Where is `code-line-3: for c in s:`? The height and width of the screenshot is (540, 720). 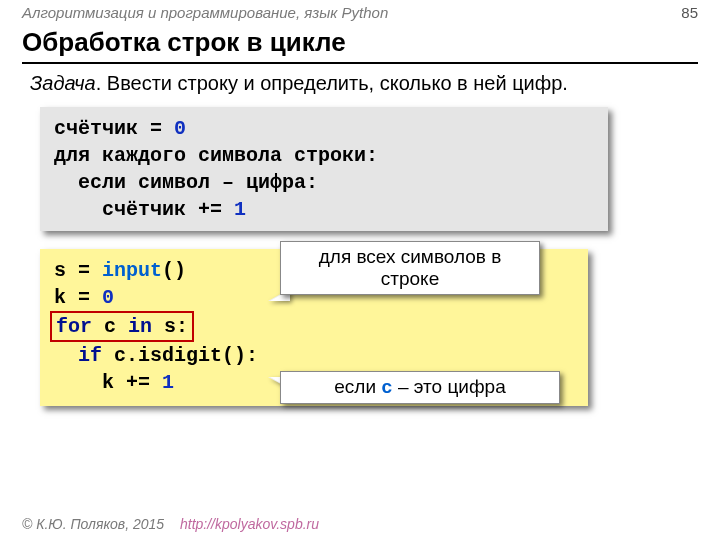
code-line-3: for c in s: is located at coordinates (314, 326).